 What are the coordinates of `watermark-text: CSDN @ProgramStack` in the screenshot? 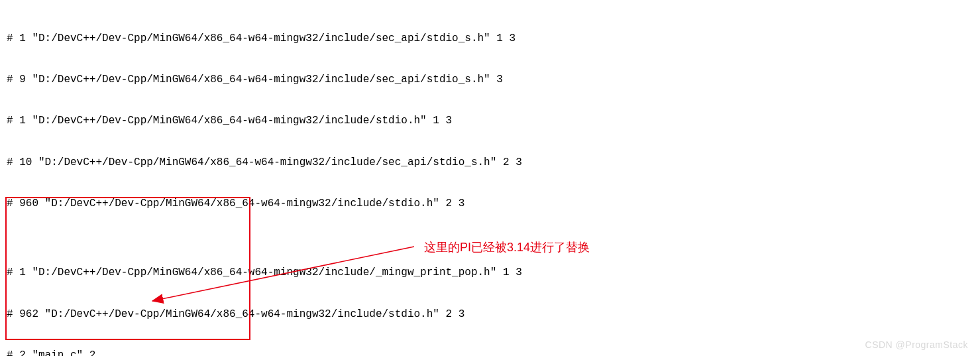 It's located at (917, 345).